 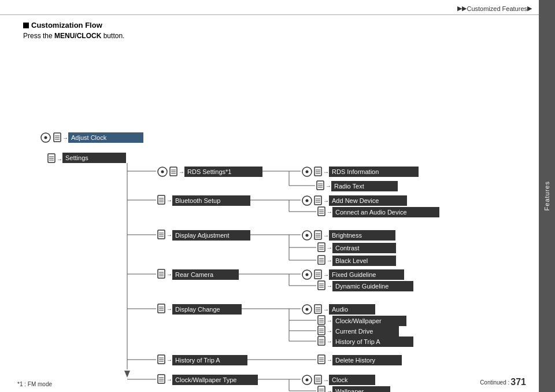 I want to click on arrow-dh: →, so click(x=330, y=360).